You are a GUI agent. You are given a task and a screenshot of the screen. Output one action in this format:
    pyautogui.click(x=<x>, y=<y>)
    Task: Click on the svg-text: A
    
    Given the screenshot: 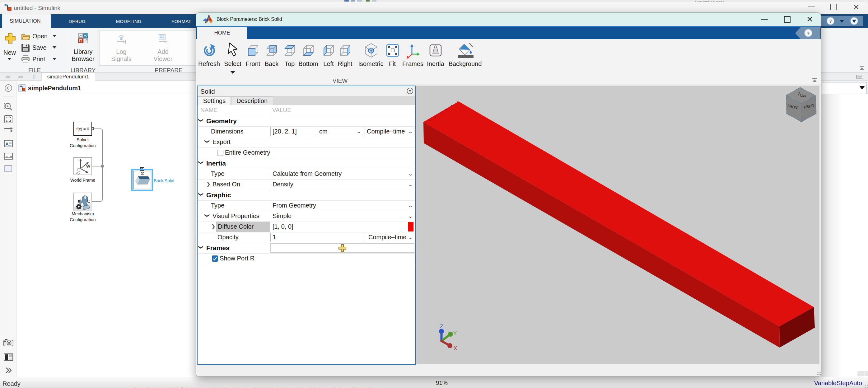 What is the action you would take?
    pyautogui.click(x=7, y=144)
    